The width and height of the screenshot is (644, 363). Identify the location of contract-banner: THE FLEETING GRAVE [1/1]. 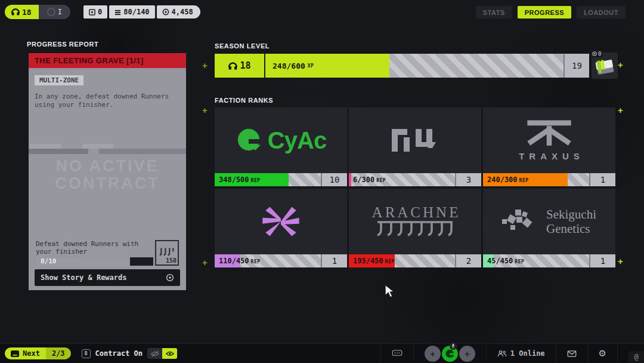
(107, 61).